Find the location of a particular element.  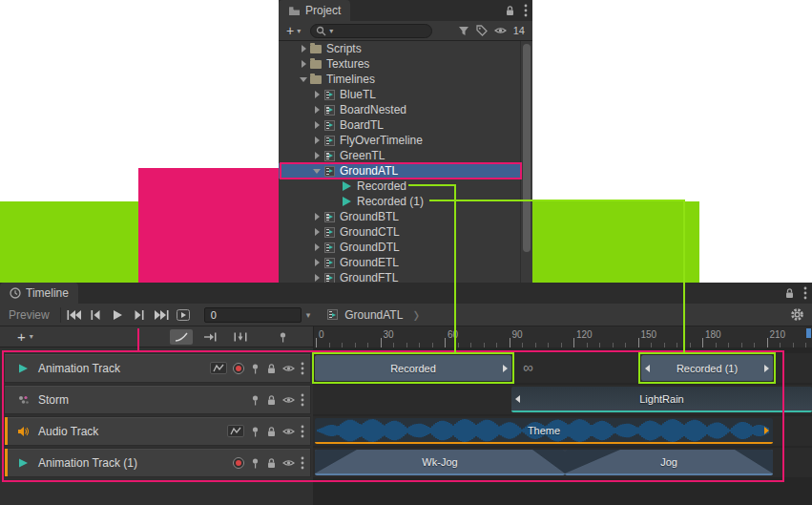

chevron-down-icon: ▾ is located at coordinates (309, 315).